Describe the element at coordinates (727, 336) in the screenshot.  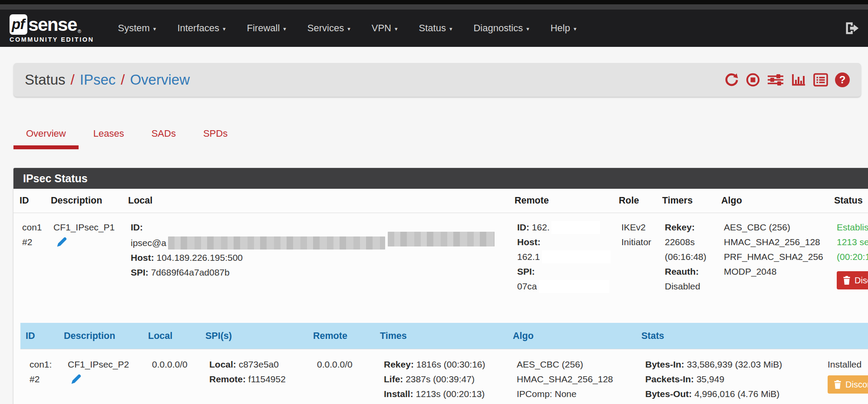
I see `p2-col-header-stats: Stats` at that location.